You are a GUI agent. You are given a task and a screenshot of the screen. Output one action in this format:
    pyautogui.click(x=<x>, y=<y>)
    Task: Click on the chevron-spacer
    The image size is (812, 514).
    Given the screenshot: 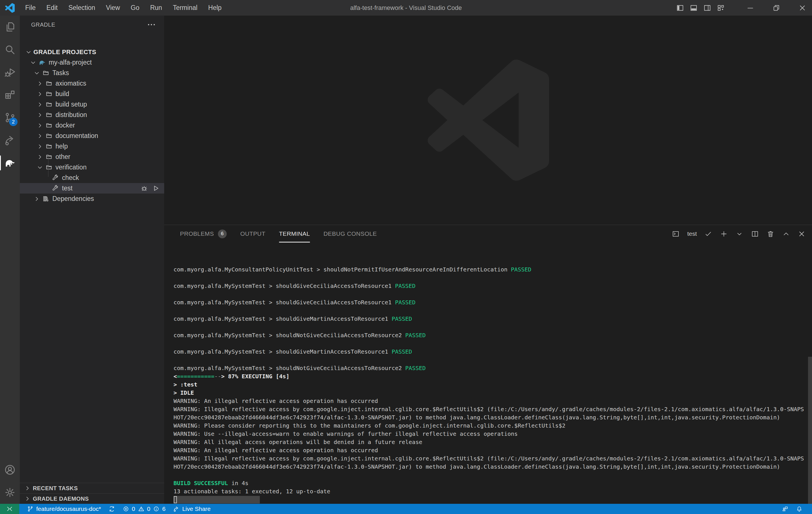 What is the action you would take?
    pyautogui.click(x=47, y=188)
    